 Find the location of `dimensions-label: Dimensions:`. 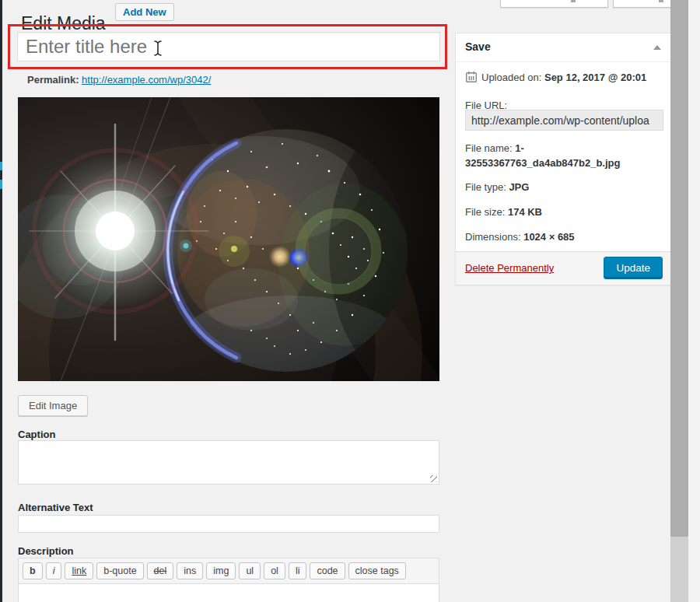

dimensions-label: Dimensions: is located at coordinates (493, 236).